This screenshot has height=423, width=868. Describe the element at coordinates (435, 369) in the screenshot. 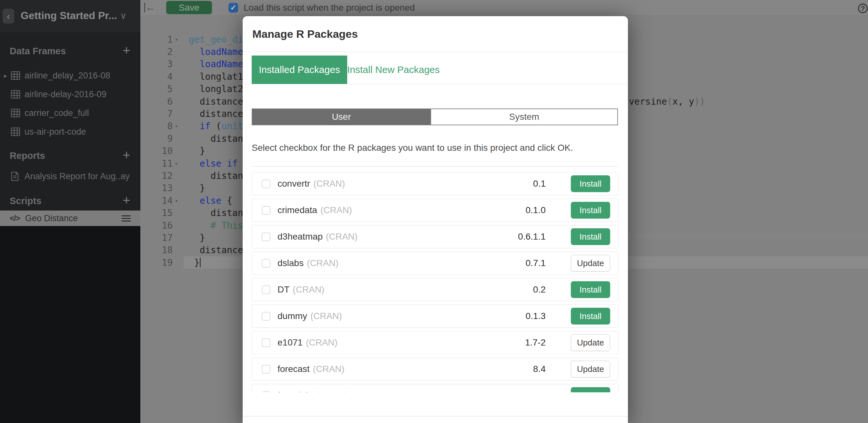

I see `package-row: forecast (CRAN) 8.4 Update` at that location.